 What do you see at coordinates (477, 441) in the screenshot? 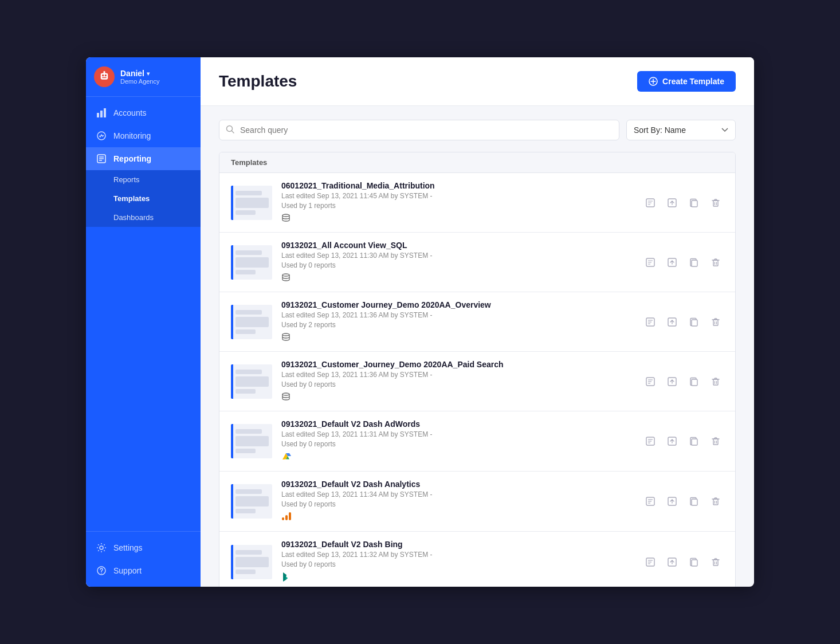
I see `table-row: 09132021_Default V2 Dash AdWords Last ed…` at bounding box center [477, 441].